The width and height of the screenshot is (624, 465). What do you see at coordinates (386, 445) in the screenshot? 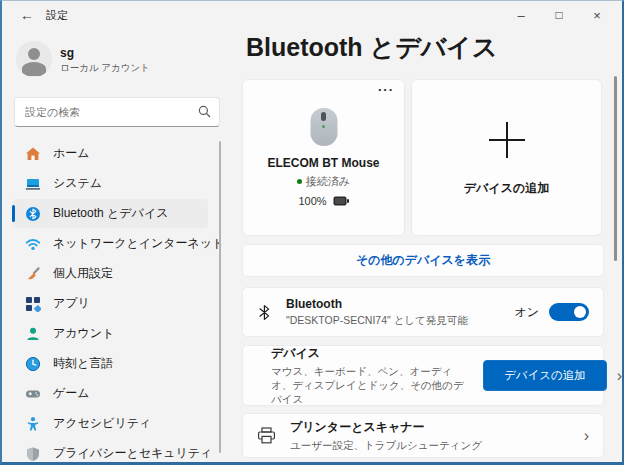
I see `printers-row-subtitle: ユーザー設定、トラブルシューティング` at bounding box center [386, 445].